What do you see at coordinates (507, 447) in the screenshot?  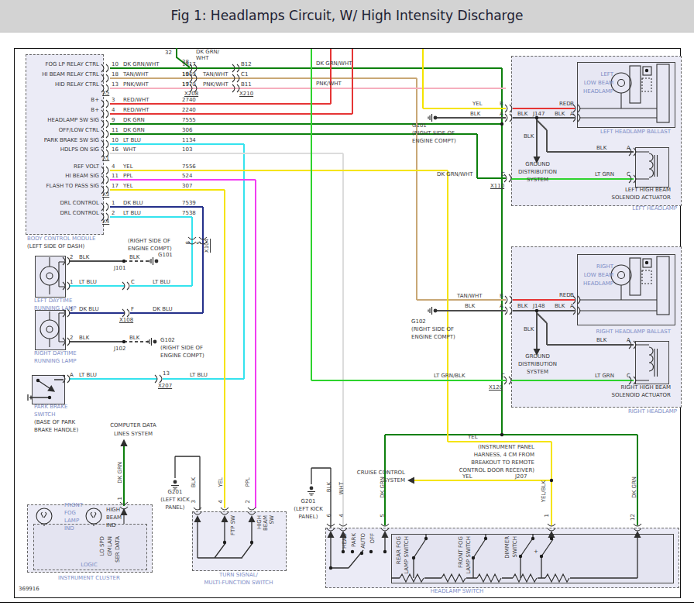 I see `label-instrument-panel: (INSTRUMENT PANEL` at bounding box center [507, 447].